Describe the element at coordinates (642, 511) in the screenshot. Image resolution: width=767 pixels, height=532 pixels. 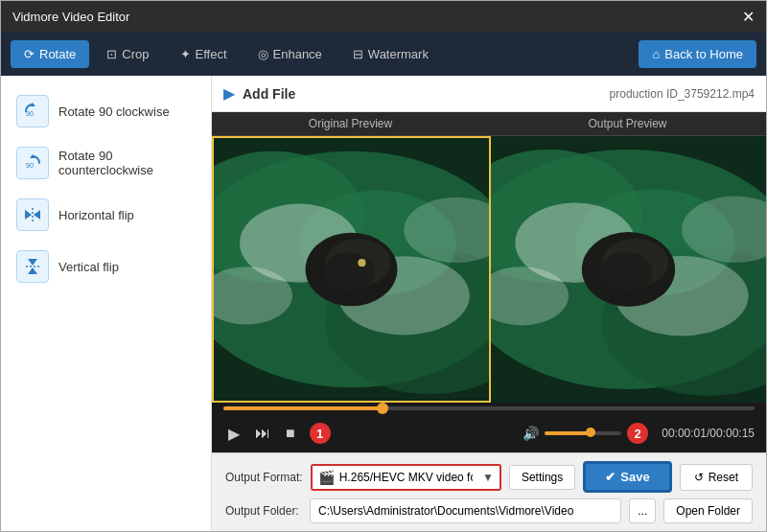
I see `browse-folder-button: ...` at that location.